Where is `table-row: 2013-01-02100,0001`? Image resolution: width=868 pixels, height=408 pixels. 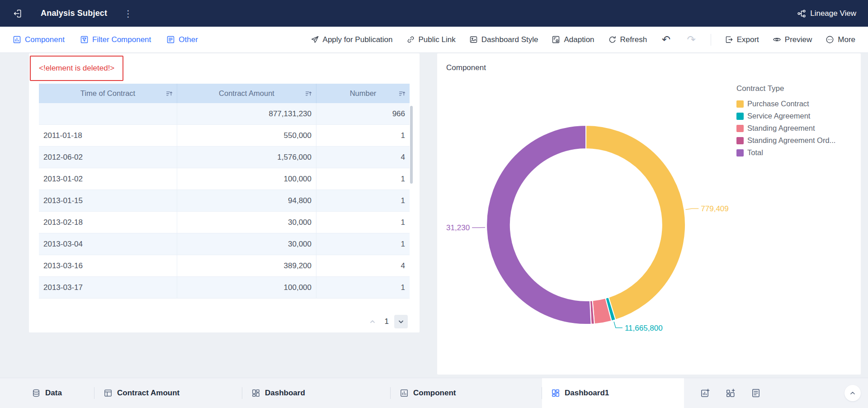 table-row: 2013-01-02100,0001 is located at coordinates (224, 179).